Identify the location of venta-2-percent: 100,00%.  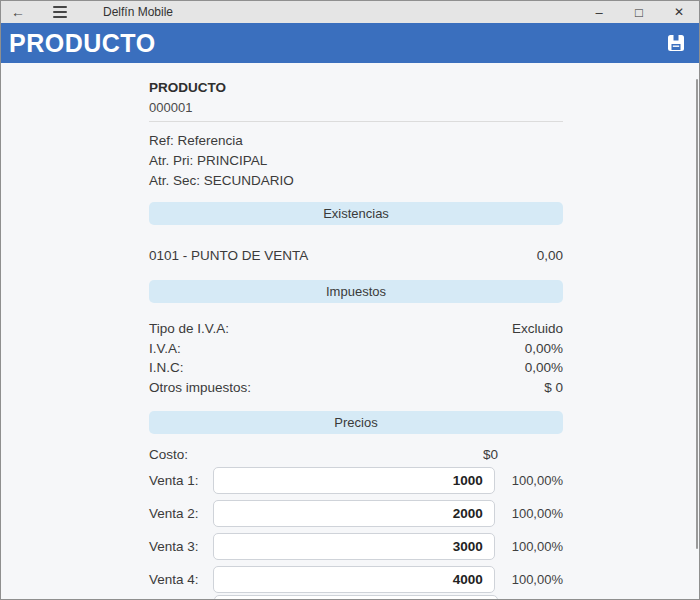
(538, 514).